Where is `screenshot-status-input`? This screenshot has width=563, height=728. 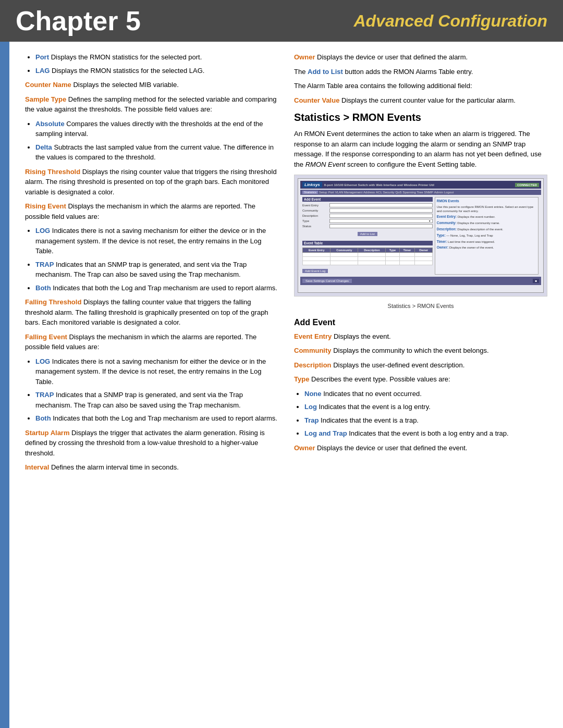 screenshot-status-input is located at coordinates (381, 226).